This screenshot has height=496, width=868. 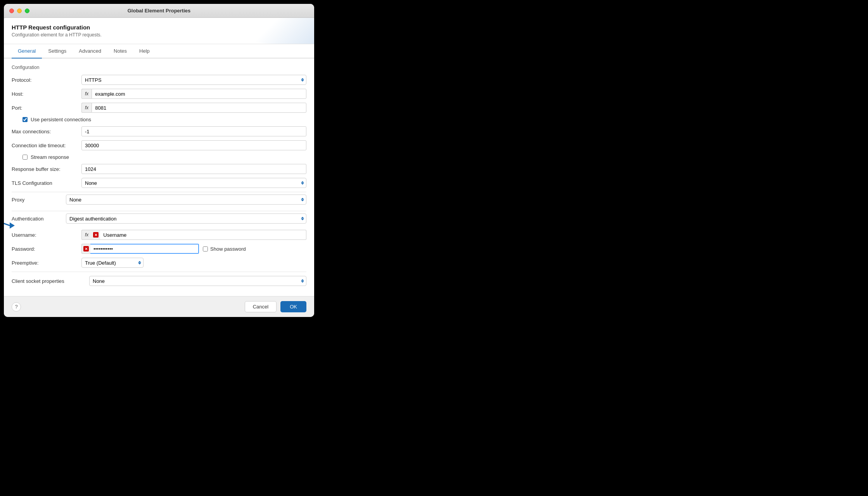 I want to click on tab-help: Help, so click(x=144, y=51).